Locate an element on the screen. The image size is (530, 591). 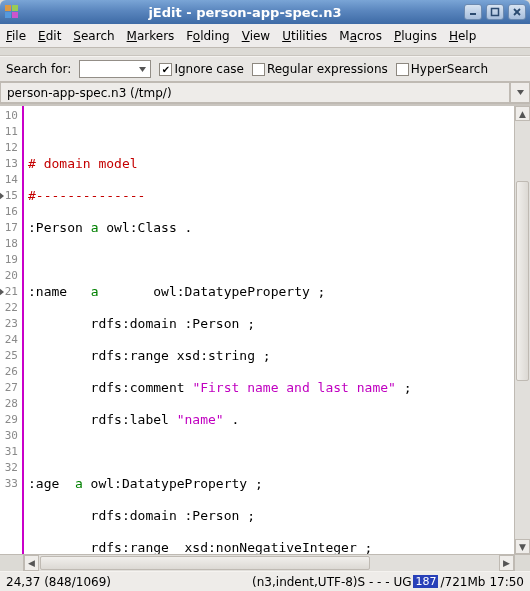
buffer-tab: person-app-spec.n3 (/tmp/) is located at coordinates (255, 92).